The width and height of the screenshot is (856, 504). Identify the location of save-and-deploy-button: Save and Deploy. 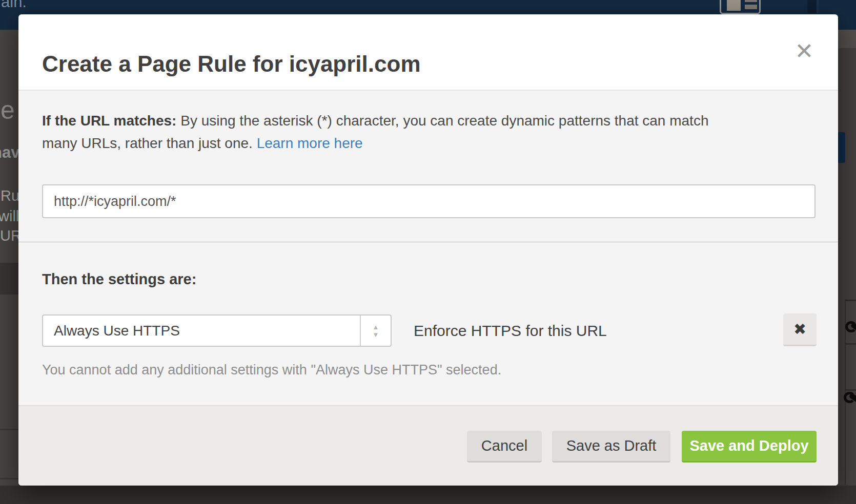
(749, 447).